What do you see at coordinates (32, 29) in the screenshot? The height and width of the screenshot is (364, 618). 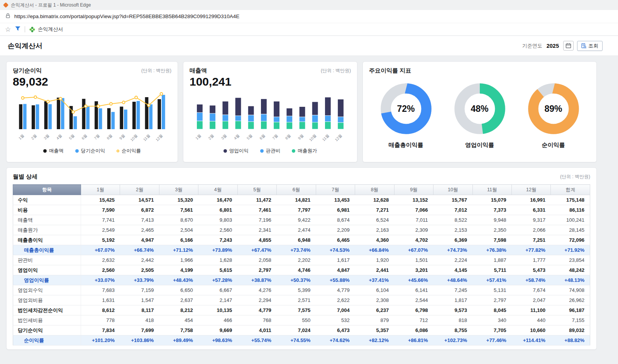 I see `site-logo-icon` at bounding box center [32, 29].